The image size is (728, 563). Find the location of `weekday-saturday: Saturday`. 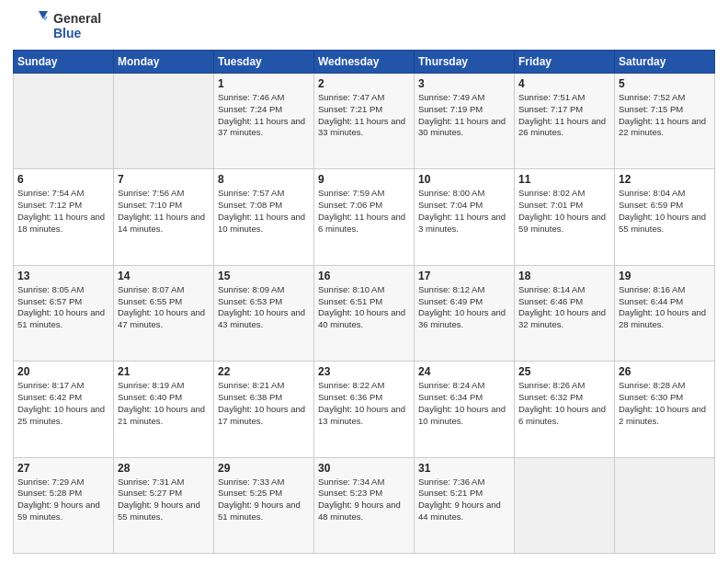

weekday-saturday: Saturday is located at coordinates (665, 63).